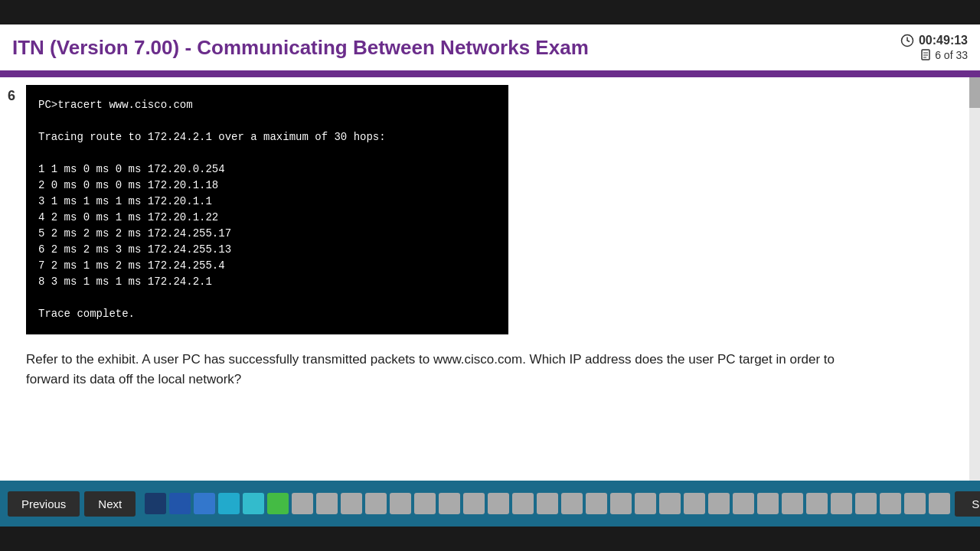 The image size is (980, 551). I want to click on page-info: 6 of 33, so click(945, 55).